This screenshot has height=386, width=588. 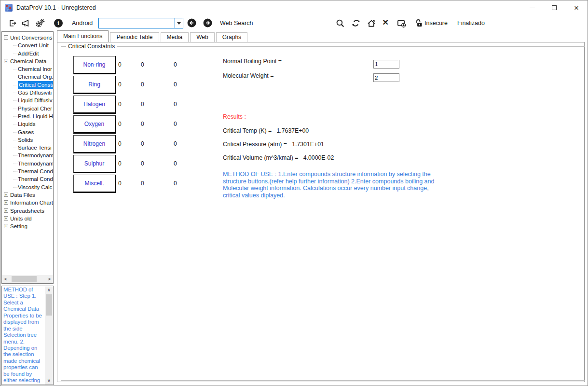 I want to click on scroll-left-icon: <, so click(x=6, y=279).